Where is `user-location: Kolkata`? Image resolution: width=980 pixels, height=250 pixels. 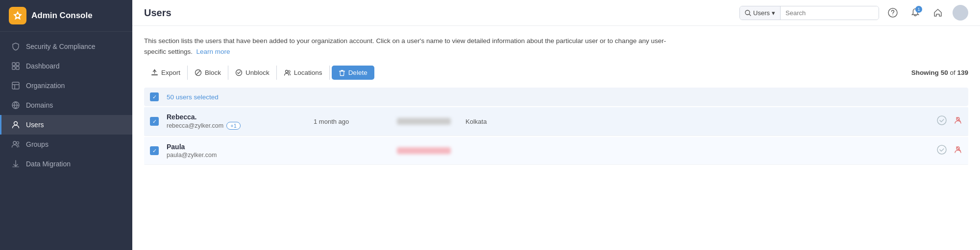
user-location: Kolkata is located at coordinates (495, 121).